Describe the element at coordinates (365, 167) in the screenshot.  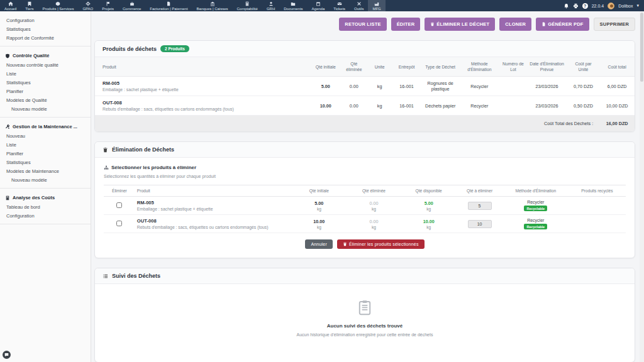
I see `select-products-title: Sélectionner les produits à éliminer` at that location.